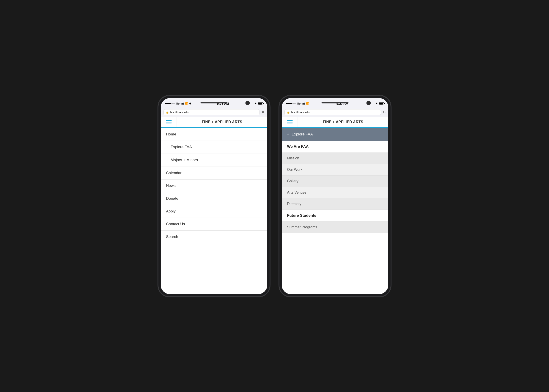 The height and width of the screenshot is (392, 549). What do you see at coordinates (214, 196) in the screenshot?
I see `phone-1-screen: Sprint 📶 ✳ 9:26 AM ✷ 🔒 faa.illinois.edu …` at bounding box center [214, 196].